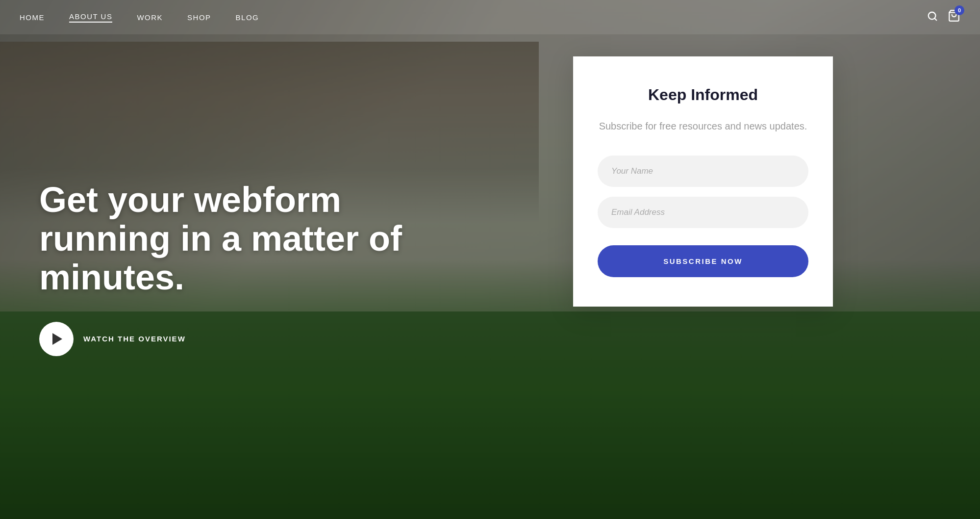 Image resolution: width=980 pixels, height=519 pixels. I want to click on play-icon, so click(57, 339).